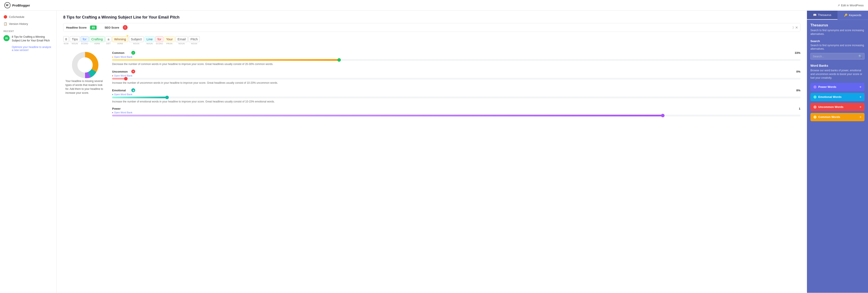  Describe the element at coordinates (150, 39) in the screenshot. I see `word-text: Line` at that location.